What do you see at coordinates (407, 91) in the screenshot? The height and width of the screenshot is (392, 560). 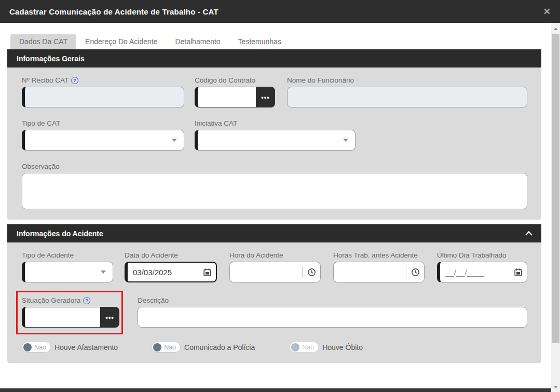 I see `field-nome-funcionario: Nome do Funcionário` at bounding box center [407, 91].